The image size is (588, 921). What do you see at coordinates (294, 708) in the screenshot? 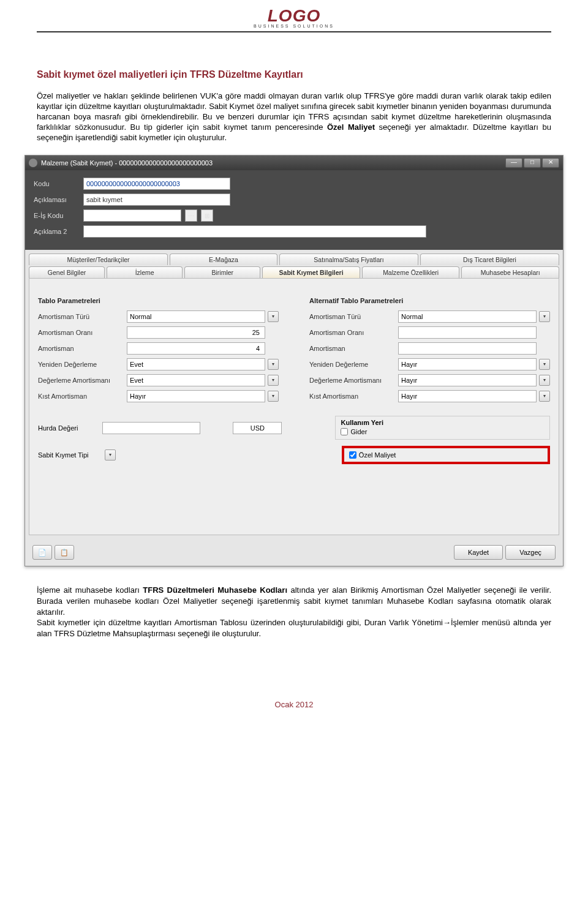
I see `page-footer: Ocak 2012` at bounding box center [294, 708].